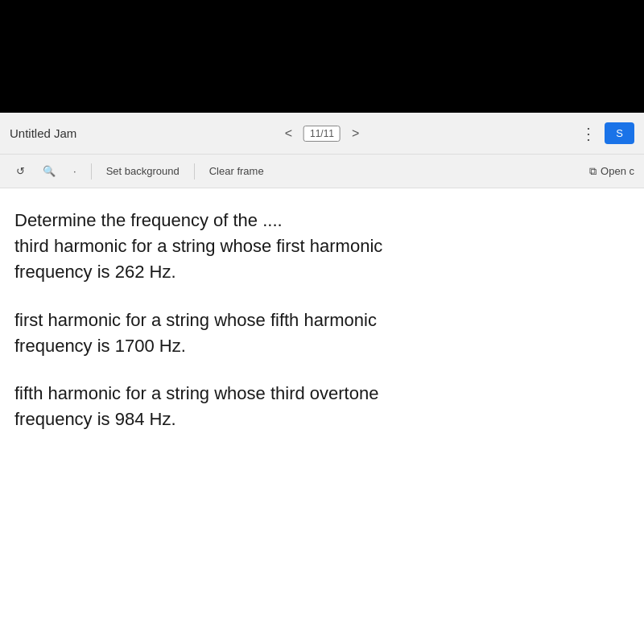 The image size is (644, 644). What do you see at coordinates (237, 171) in the screenshot?
I see `clear-frame-button: Clear frame` at bounding box center [237, 171].